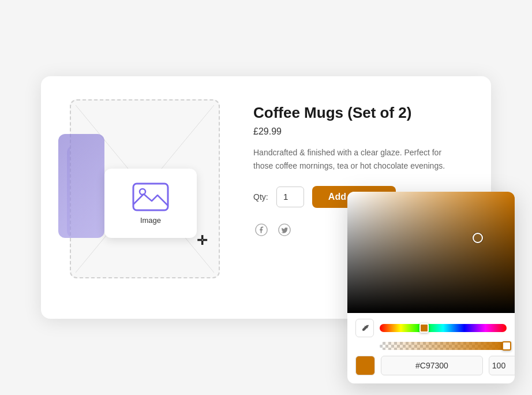 The width and height of the screenshot is (532, 395). I want to click on product-title: Coffee Mugs (Set of 2), so click(361, 113).